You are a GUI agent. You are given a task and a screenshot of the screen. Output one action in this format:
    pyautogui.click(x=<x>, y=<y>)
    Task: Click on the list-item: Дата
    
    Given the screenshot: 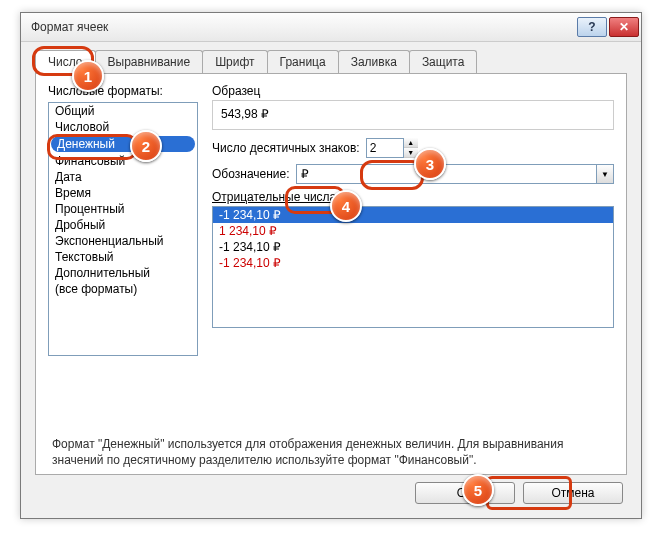 What is the action you would take?
    pyautogui.click(x=123, y=177)
    